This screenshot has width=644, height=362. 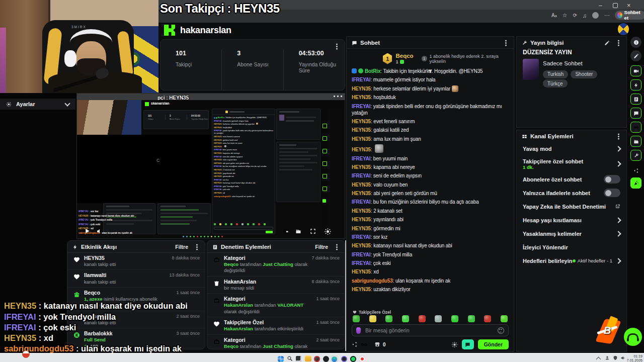 I want to click on browser-menu-icon: ⋯, so click(x=607, y=15).